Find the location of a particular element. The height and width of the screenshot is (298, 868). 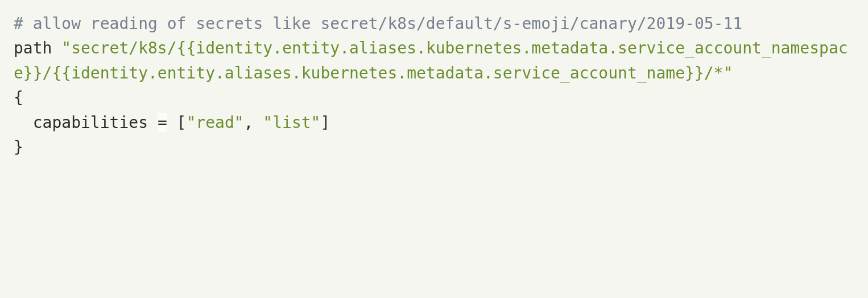

code-bracket-open: [ is located at coordinates (182, 123).